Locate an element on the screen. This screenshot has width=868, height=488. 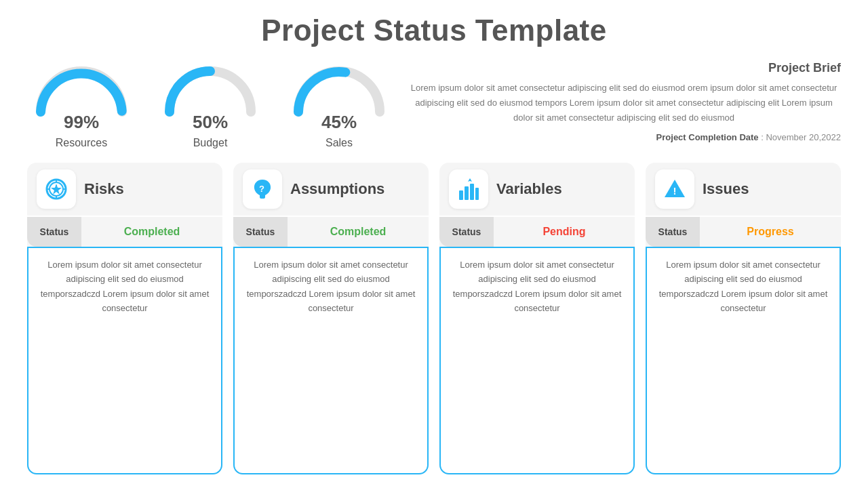
card-variables-header: Variables is located at coordinates (537, 189).